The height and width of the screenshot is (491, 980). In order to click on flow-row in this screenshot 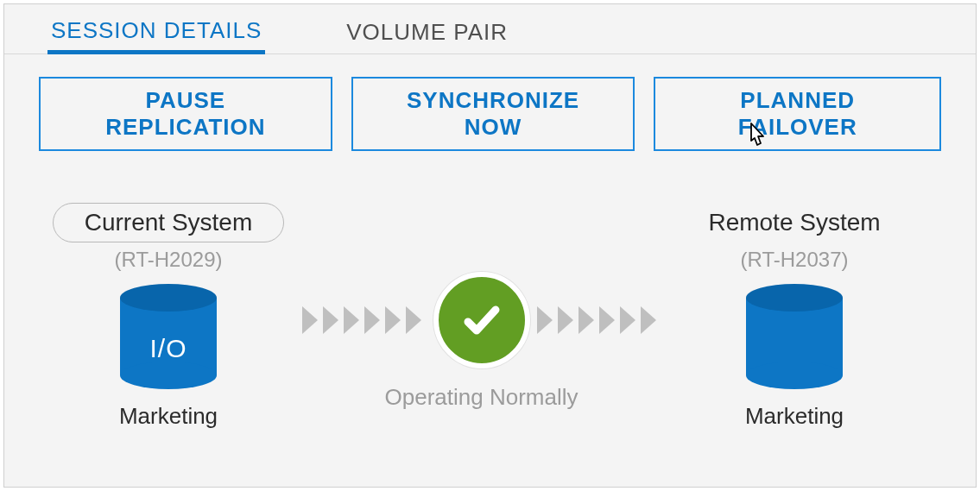, I will do `click(482, 320)`.